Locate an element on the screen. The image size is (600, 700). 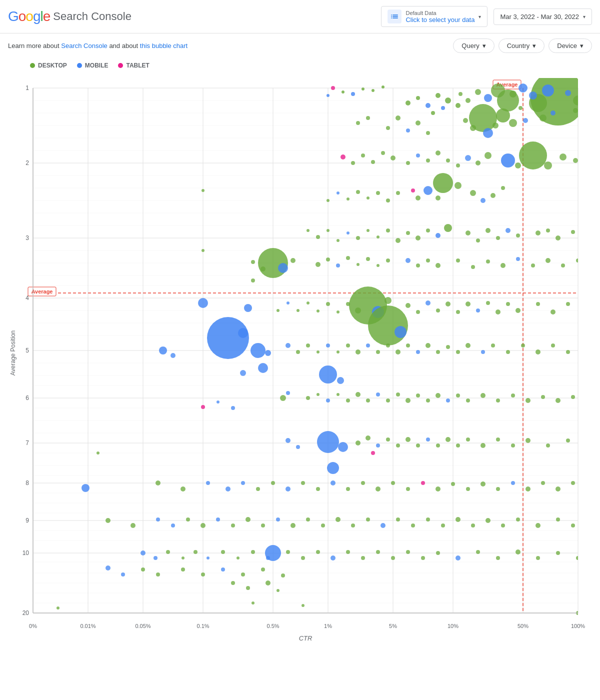
query-filter: Query ▾ is located at coordinates (474, 46).